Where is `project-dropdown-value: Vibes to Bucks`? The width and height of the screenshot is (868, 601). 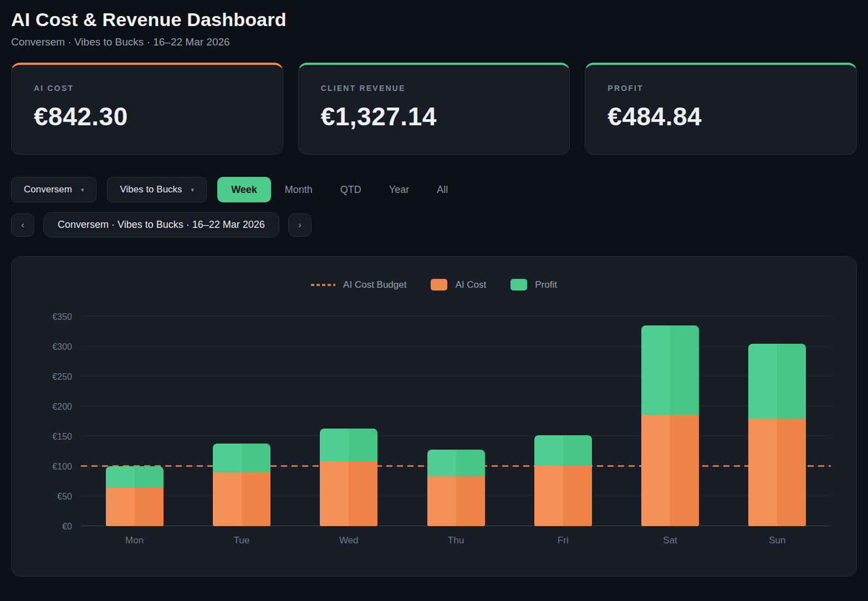
project-dropdown-value: Vibes to Bucks is located at coordinates (151, 190).